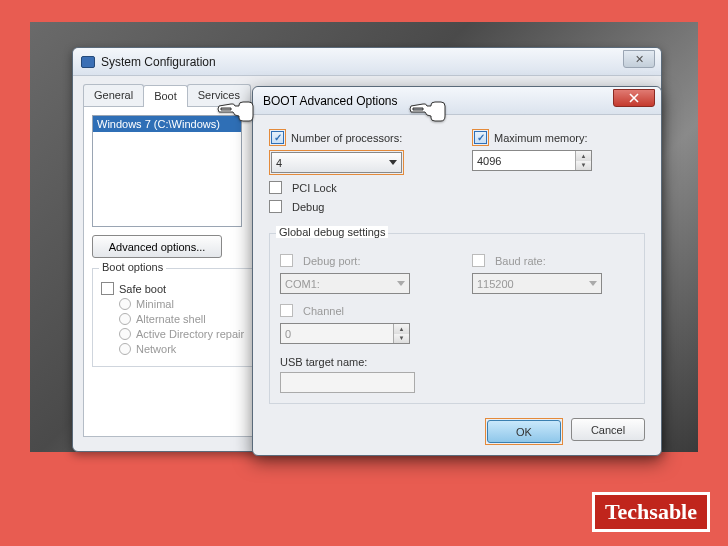  What do you see at coordinates (286, 310) in the screenshot?
I see `channel-checkbox` at bounding box center [286, 310].